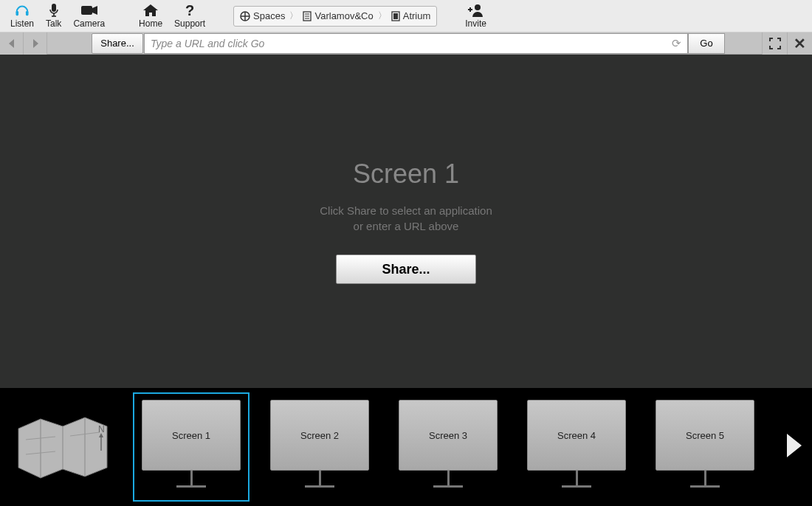 This screenshot has width=812, height=506. What do you see at coordinates (411, 16) in the screenshot?
I see `breadcrumb-room: Atrium` at bounding box center [411, 16].